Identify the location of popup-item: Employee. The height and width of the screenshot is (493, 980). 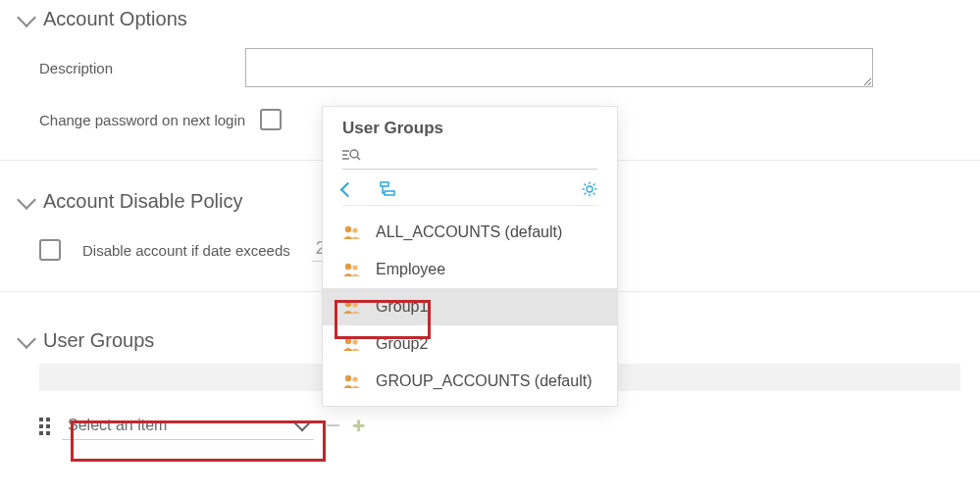
(470, 270).